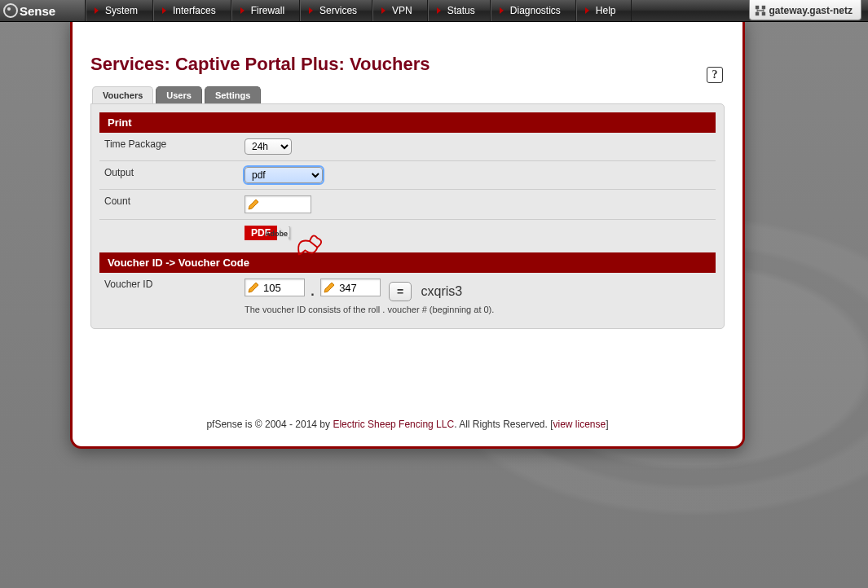  Describe the element at coordinates (170, 176) in the screenshot. I see `label-output: Output` at that location.